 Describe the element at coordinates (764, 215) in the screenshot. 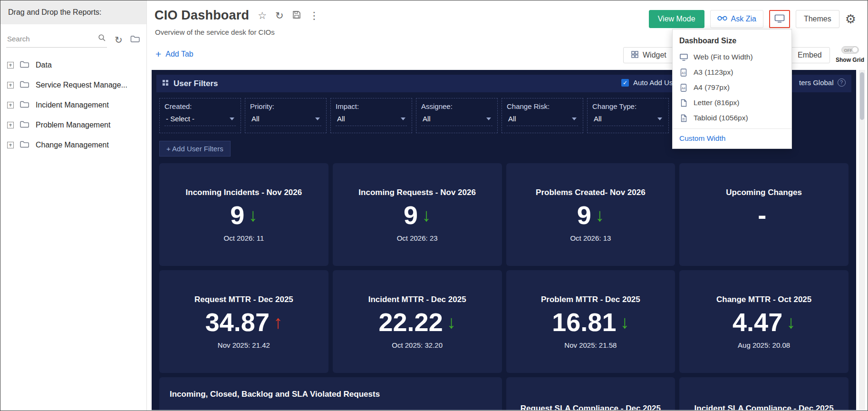

I see `kpi-card-upcoming-changes: Upcoming Changes -` at that location.